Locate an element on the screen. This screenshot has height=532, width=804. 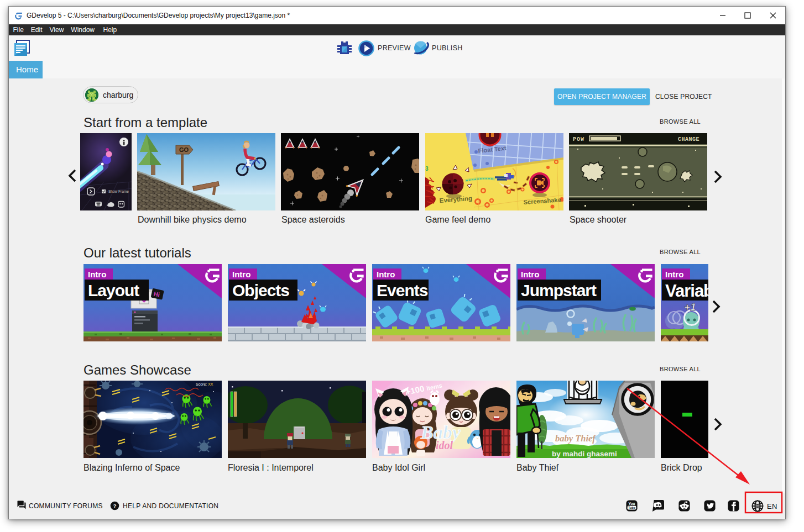
svg-text: Layout is located at coordinates (114, 291).